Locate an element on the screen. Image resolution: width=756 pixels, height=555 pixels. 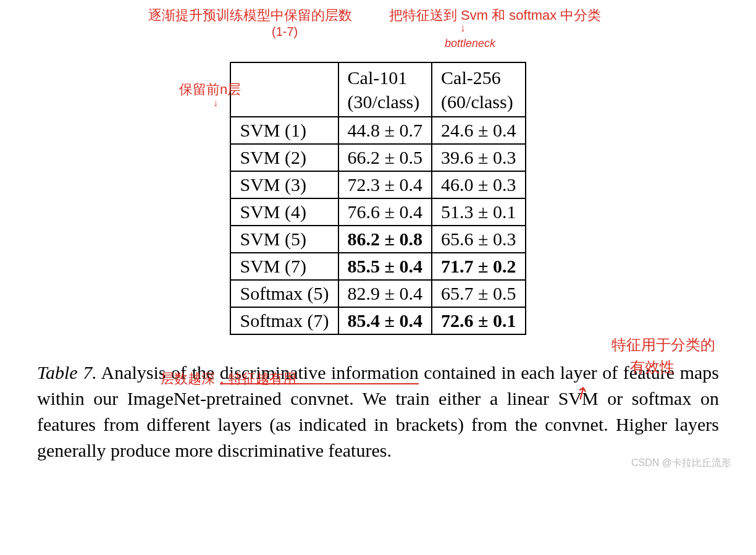
method-cell: SVM (4) is located at coordinates (284, 212).